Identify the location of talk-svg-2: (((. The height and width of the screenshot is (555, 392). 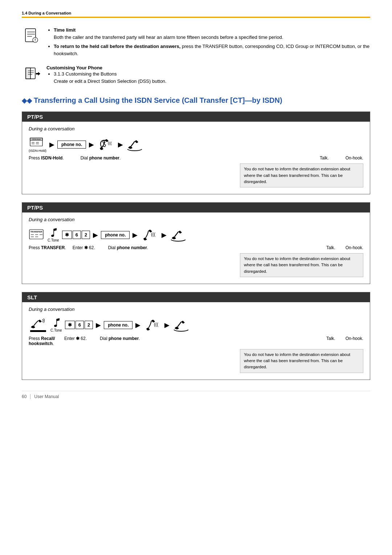
(150, 235).